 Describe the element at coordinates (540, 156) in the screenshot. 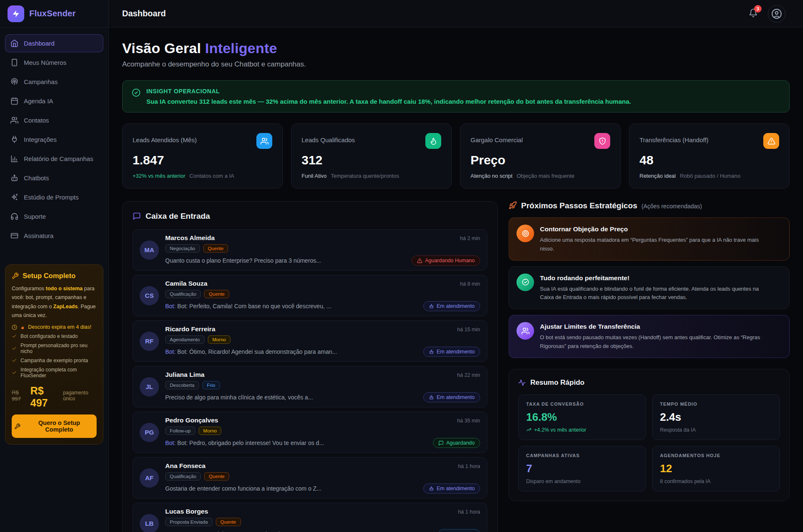

I see `kpi-card-gargalo-comercial: Gargalo Comercial Preço Atenção no scrip…` at that location.